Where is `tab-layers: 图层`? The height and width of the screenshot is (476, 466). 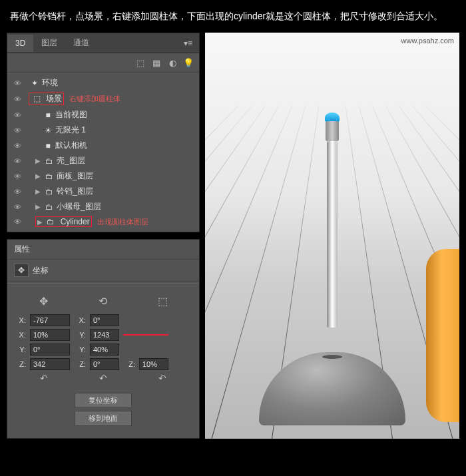
tab-layers: 图层 is located at coordinates (49, 43).